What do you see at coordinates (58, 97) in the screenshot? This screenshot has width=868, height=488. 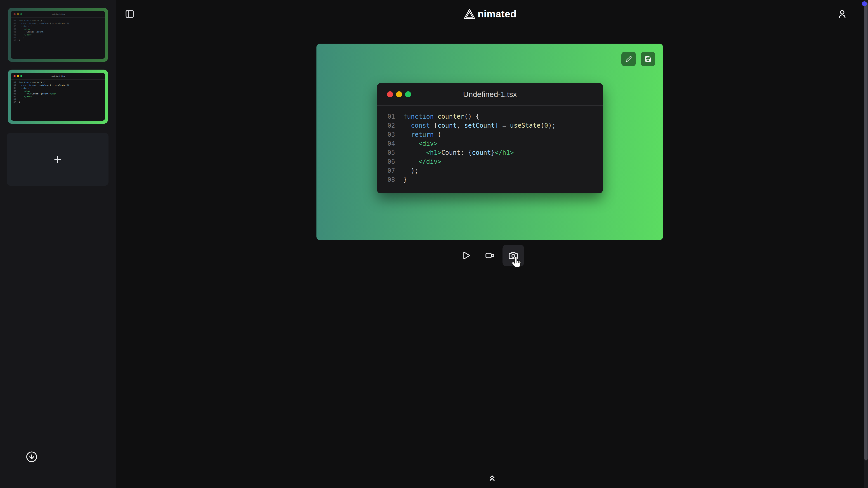 I see `frame-thumbnail-2-selected: Undefined-1.tsx 01function counter() {02…` at bounding box center [58, 97].